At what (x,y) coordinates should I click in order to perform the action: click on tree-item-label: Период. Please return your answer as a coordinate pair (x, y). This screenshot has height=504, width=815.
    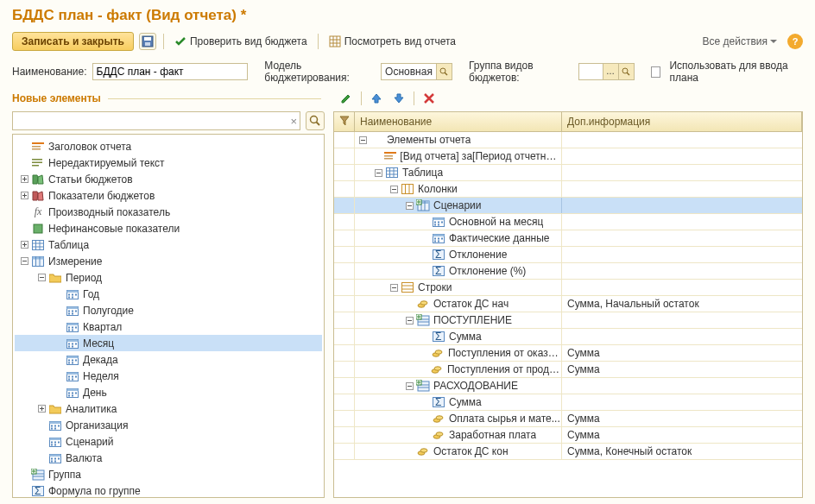
    Looking at the image, I should click on (84, 278).